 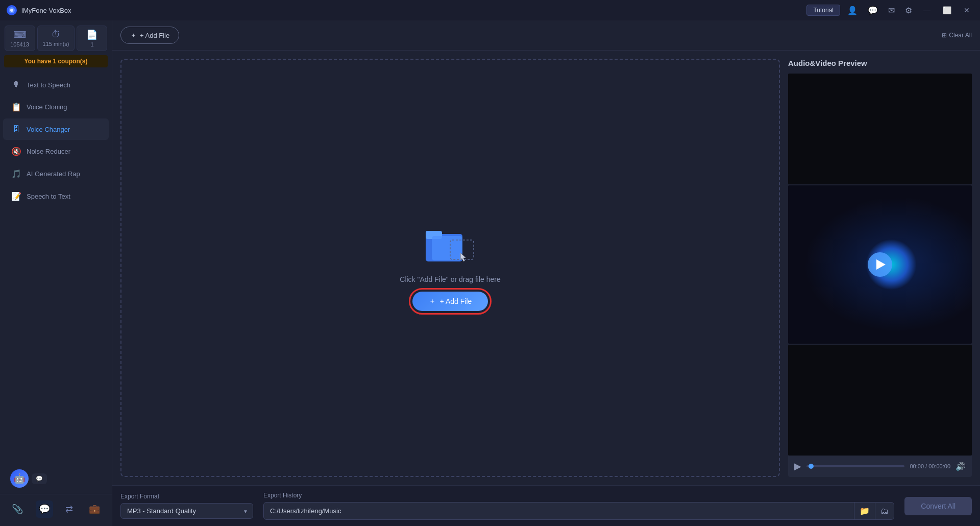 I want to click on app-logo, so click(x=12, y=10).